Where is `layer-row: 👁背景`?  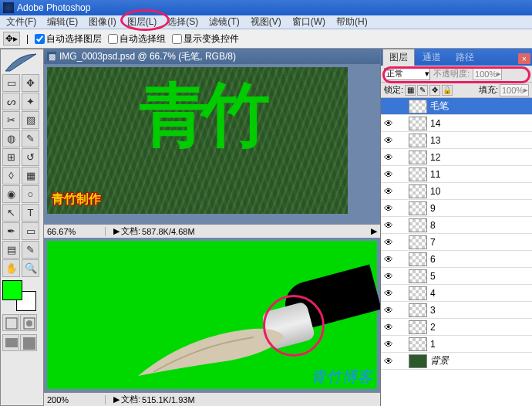
layer-row: 👁背景 is located at coordinates (456, 361).